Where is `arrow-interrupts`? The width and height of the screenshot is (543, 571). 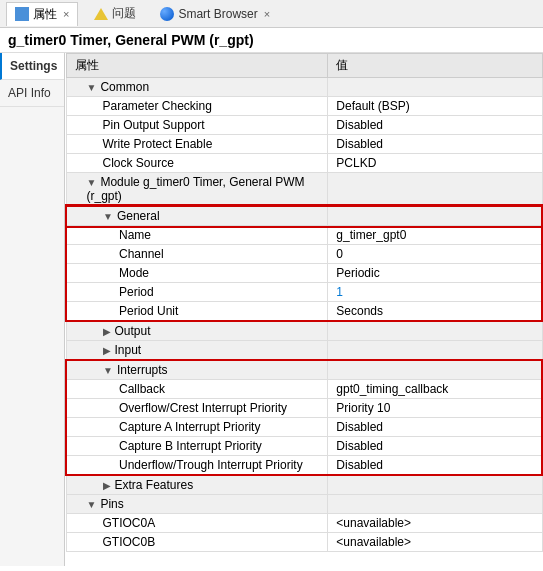
arrow-interrupts is located at coordinates (108, 370).